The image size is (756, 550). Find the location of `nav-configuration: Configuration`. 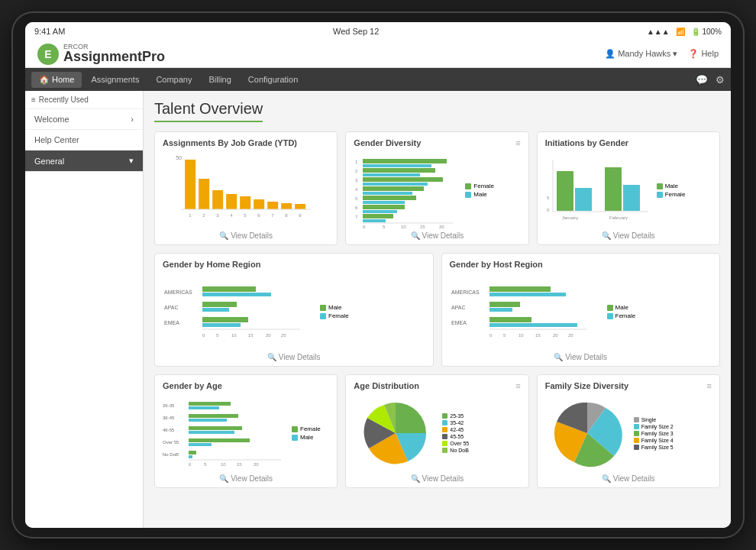

nav-configuration: Configuration is located at coordinates (273, 79).